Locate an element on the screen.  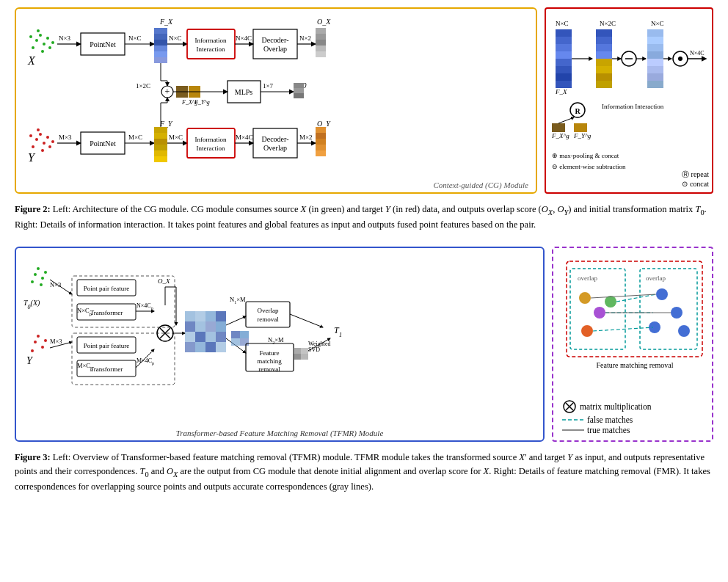
svg-text: Point pair feature is located at coordinates (106, 288).